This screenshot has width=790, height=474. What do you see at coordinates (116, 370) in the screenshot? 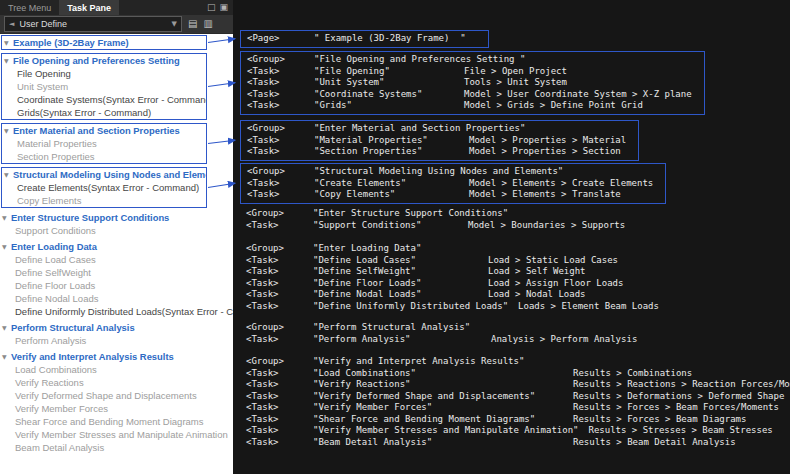
I see `tree-item: Load Combinations` at bounding box center [116, 370].